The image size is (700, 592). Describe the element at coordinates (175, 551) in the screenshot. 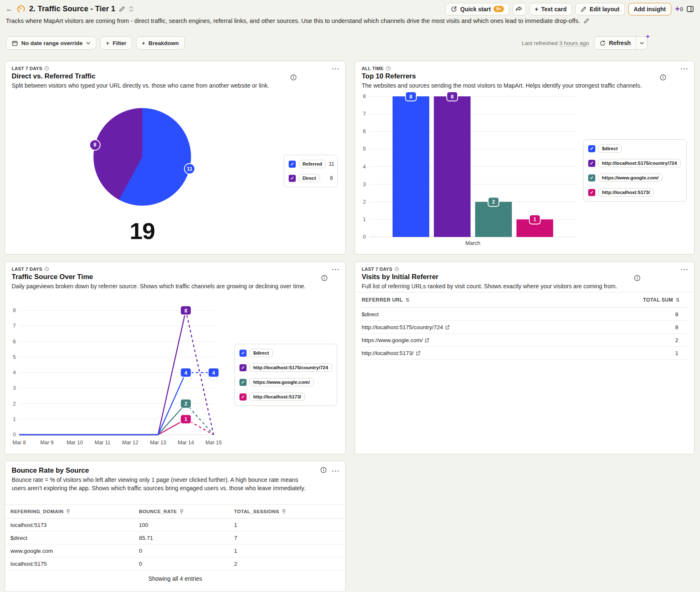

I see `table-row: www.google.com01` at that location.